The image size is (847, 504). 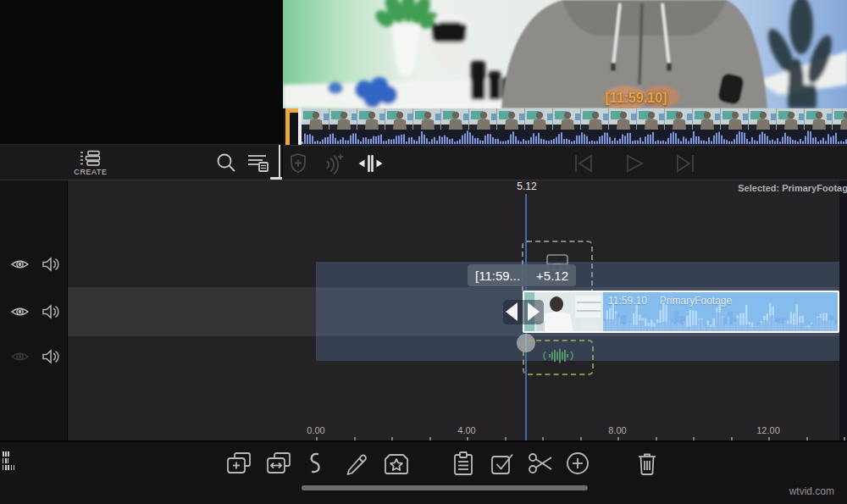 What do you see at coordinates (648, 463) in the screenshot?
I see `trash-icon` at bounding box center [648, 463].